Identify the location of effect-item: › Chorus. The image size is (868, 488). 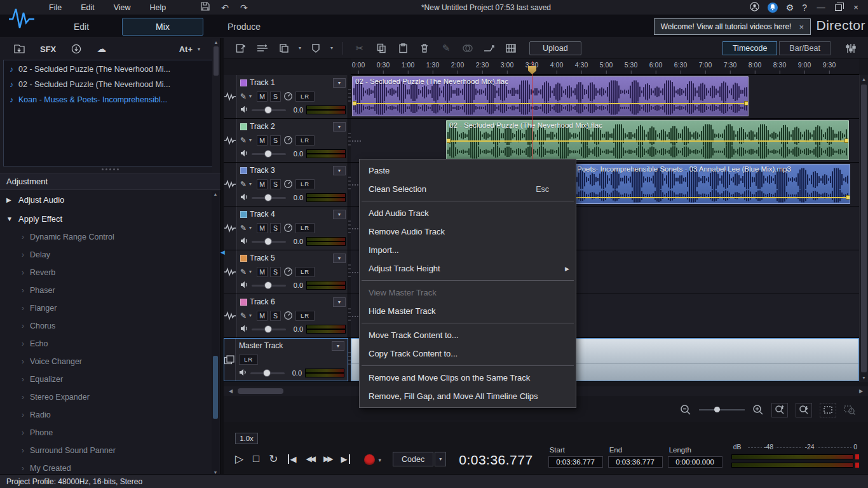
(111, 326).